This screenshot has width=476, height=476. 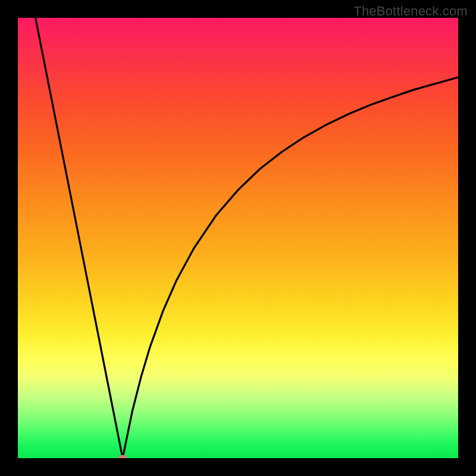 I want to click on minimum-marker, so click(x=123, y=457).